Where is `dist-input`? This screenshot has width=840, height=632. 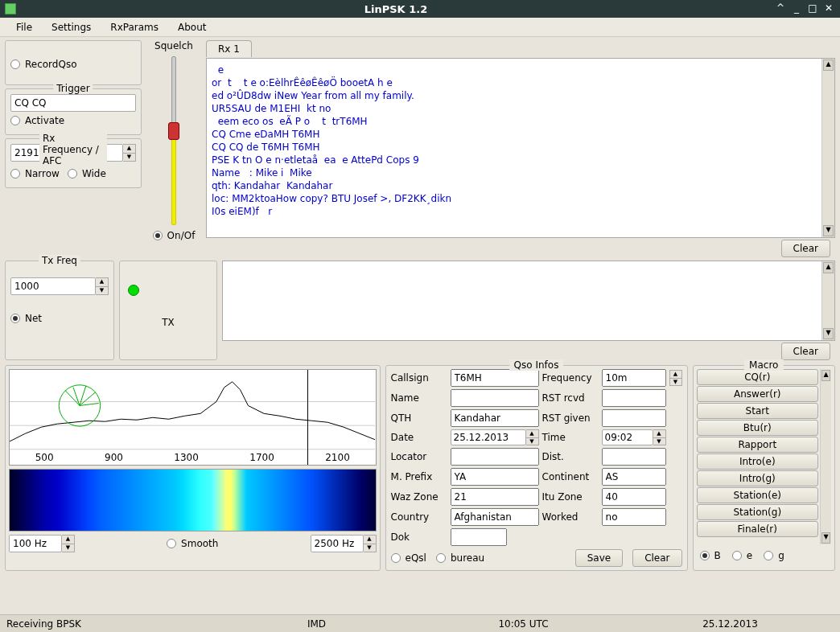 dist-input is located at coordinates (634, 457).